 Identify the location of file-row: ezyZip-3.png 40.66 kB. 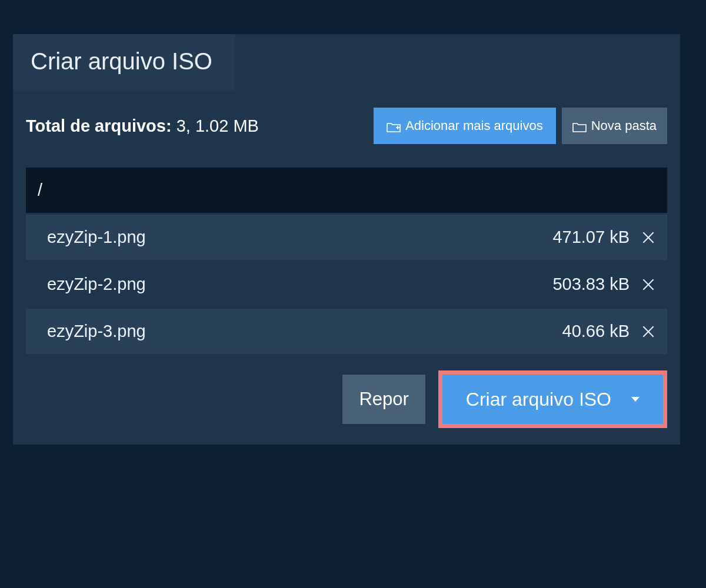
(347, 332).